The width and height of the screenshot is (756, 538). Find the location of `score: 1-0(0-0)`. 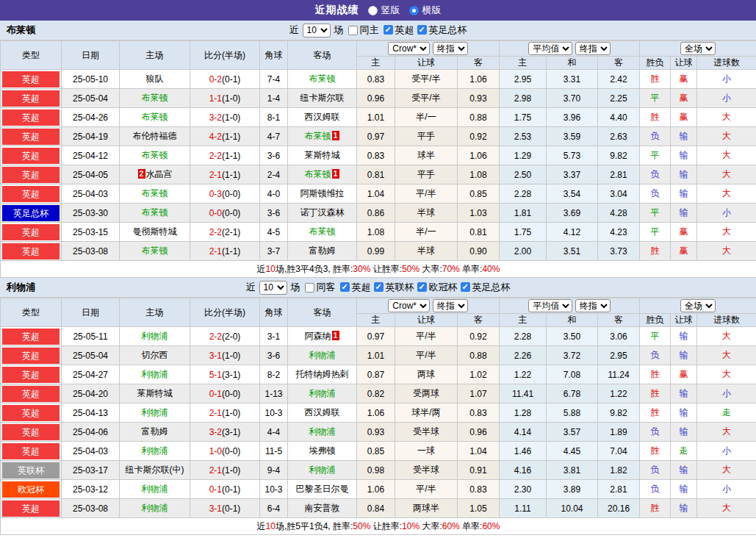

score: 1-0(0-0) is located at coordinates (225, 451).